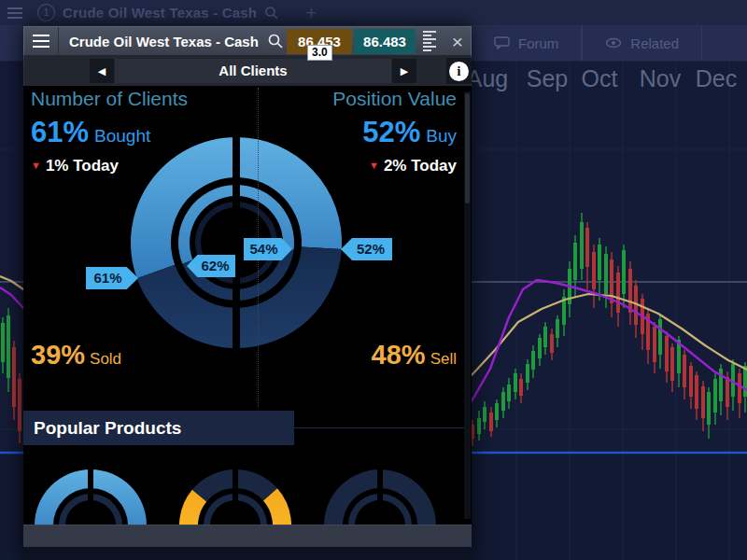 This screenshot has width=747, height=560. Describe the element at coordinates (502, 43) in the screenshot. I see `speech-bubble-icon` at that location.